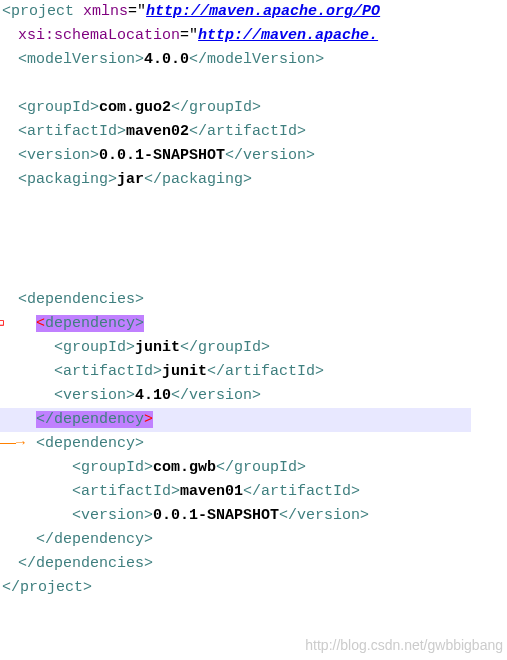 The height and width of the screenshot is (660, 507). Describe the element at coordinates (68, 180) in the screenshot. I see `tag-name: packaging` at that location.